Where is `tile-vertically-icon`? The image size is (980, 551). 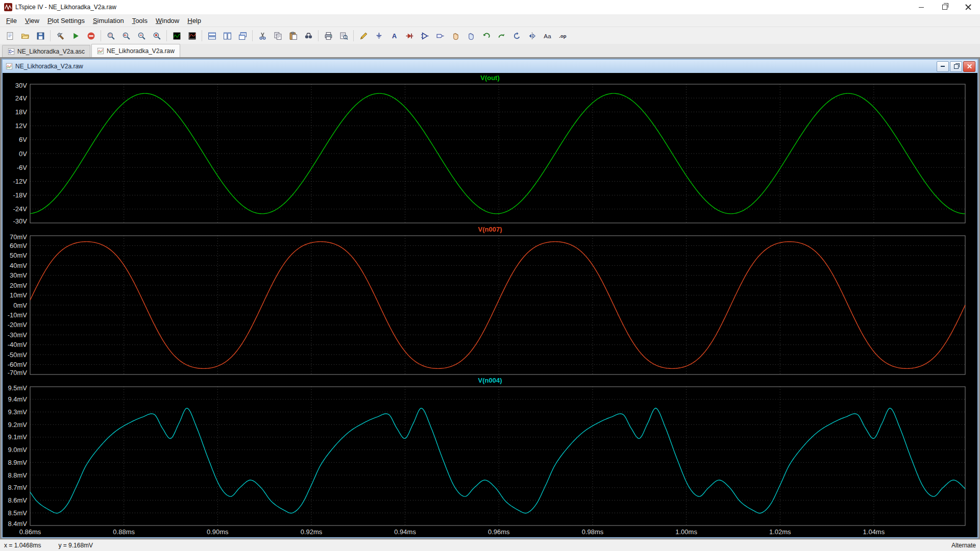 tile-vertically-icon is located at coordinates (228, 36).